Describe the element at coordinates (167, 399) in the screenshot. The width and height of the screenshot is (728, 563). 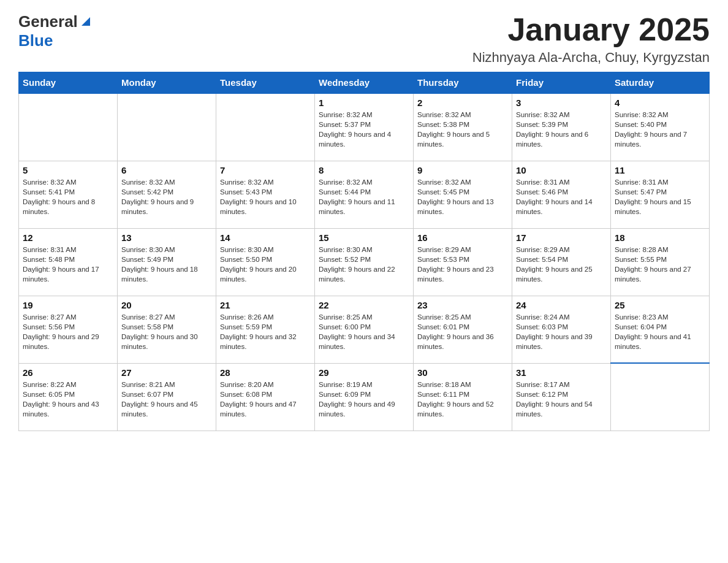
I see `day-info: Sunrise: 8:21 AMSunset: 6:07 PMDaylight:…` at that location.